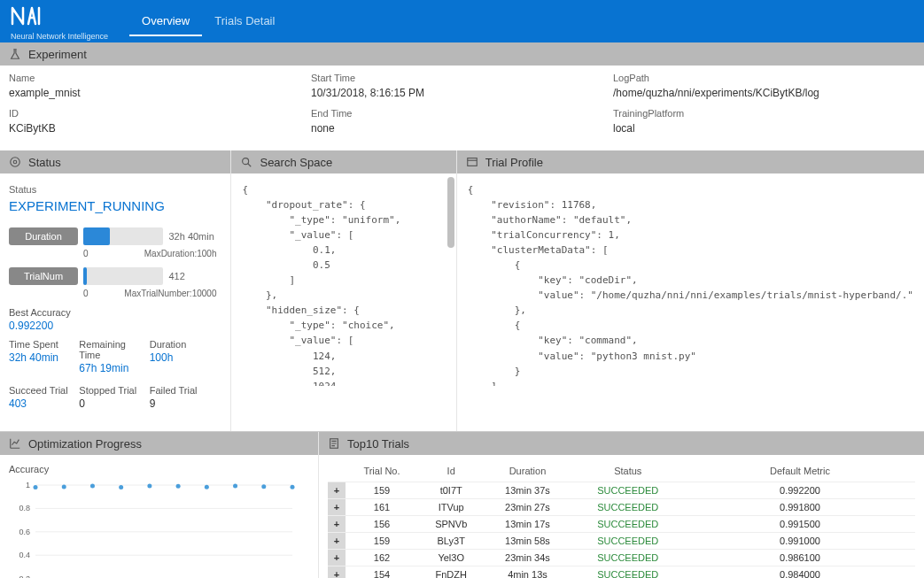 The height and width of the screenshot is (578, 924). Describe the element at coordinates (44, 344) in the screenshot. I see `time-spent-label: Time Spent` at that location.